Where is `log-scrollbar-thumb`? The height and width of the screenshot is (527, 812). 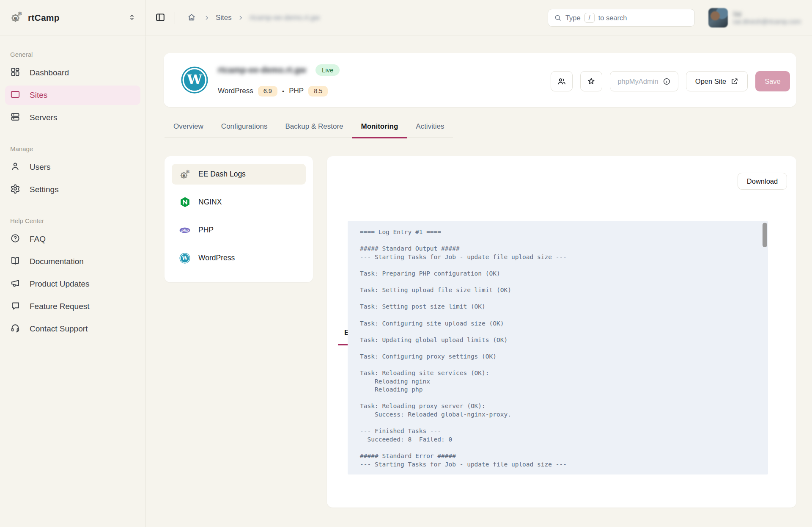
log-scrollbar-thumb is located at coordinates (765, 235).